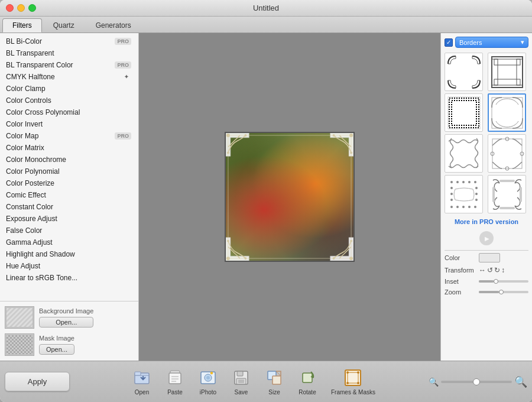 The image size is (532, 402). Describe the element at coordinates (497, 270) in the screenshot. I see `rotate-right-icon: ↻` at that location.